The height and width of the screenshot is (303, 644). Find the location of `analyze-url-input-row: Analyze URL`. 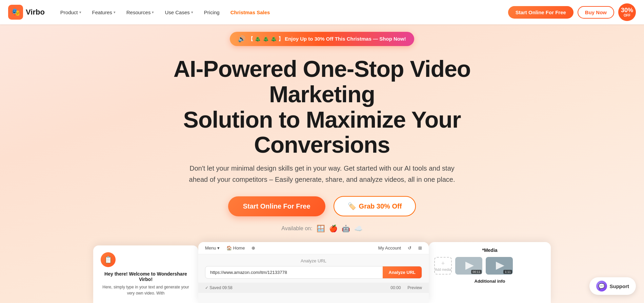

analyze-url-input-row: Analyze URL is located at coordinates (314, 272).